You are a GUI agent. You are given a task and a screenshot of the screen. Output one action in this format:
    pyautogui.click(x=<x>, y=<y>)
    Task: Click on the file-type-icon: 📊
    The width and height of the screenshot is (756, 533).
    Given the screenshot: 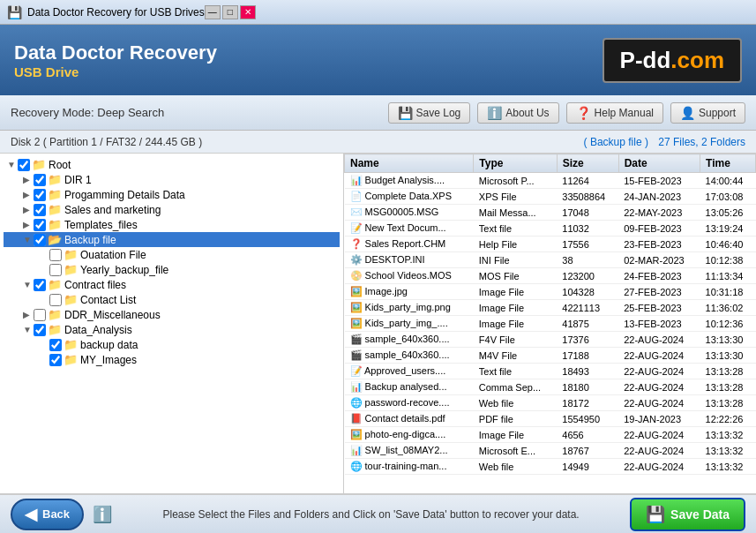 What is the action you would take?
    pyautogui.click(x=356, y=180)
    